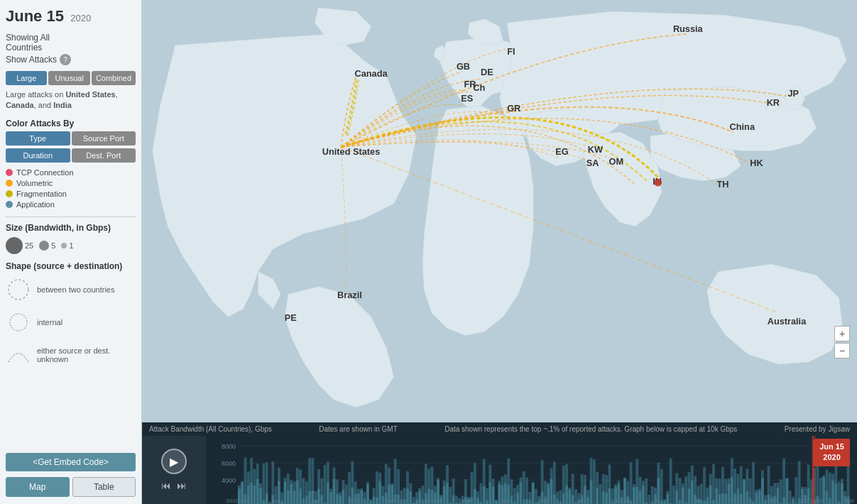 This screenshot has height=504, width=857. I want to click on shape-label: Shape (source + destination), so click(71, 266).